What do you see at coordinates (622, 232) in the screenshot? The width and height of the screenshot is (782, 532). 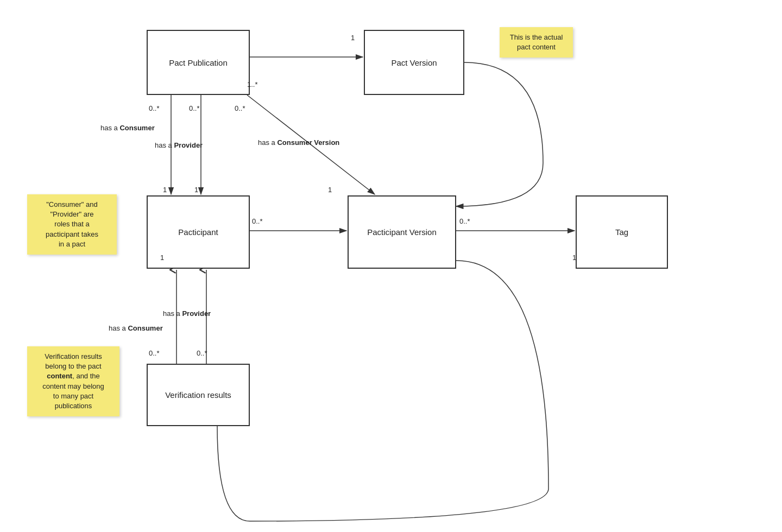 I see `tag-label: Tag` at bounding box center [622, 232].